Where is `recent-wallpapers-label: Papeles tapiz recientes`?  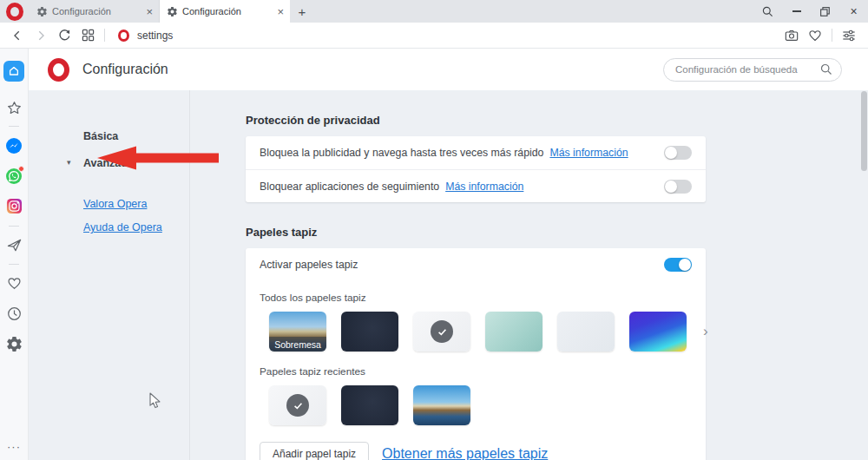
recent-wallpapers-label: Papeles tapiz recientes is located at coordinates (476, 368).